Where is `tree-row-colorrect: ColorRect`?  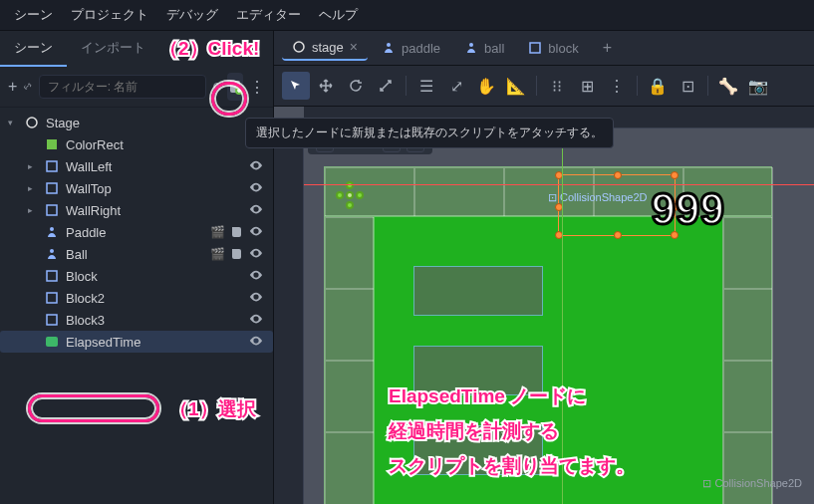 tree-row-colorrect: ColorRect is located at coordinates (136, 144).